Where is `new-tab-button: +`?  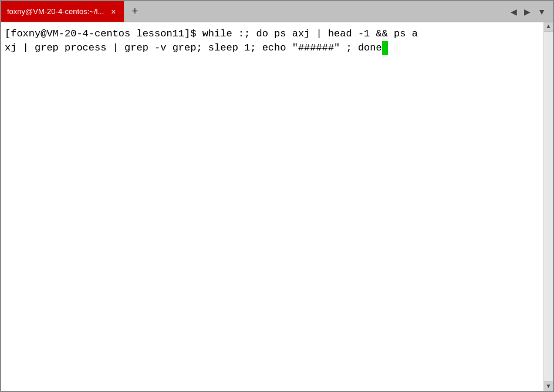
new-tab-button: + is located at coordinates (134, 12).